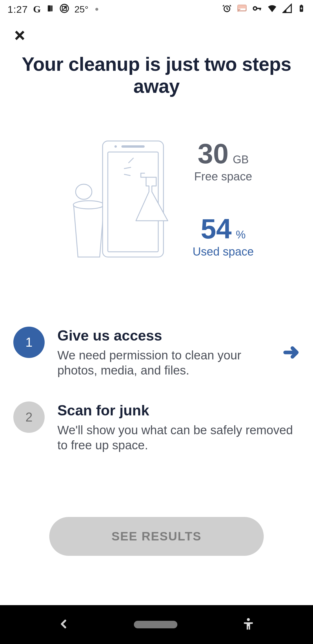  I want to click on step-number-badge: 1, so click(29, 342).